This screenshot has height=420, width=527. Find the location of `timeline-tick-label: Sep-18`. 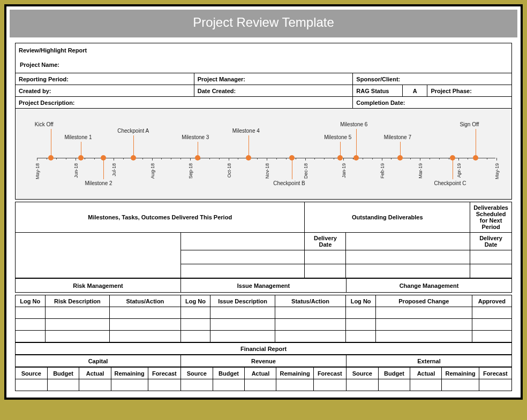

timeline-tick-label: Sep-18 is located at coordinates (191, 171).